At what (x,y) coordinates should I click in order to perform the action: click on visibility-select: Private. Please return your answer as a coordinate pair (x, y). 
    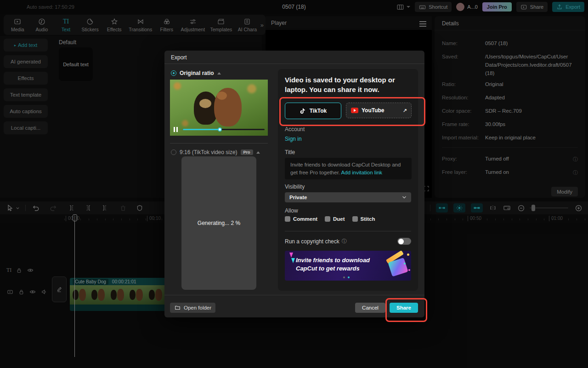
    Looking at the image, I should click on (348, 197).